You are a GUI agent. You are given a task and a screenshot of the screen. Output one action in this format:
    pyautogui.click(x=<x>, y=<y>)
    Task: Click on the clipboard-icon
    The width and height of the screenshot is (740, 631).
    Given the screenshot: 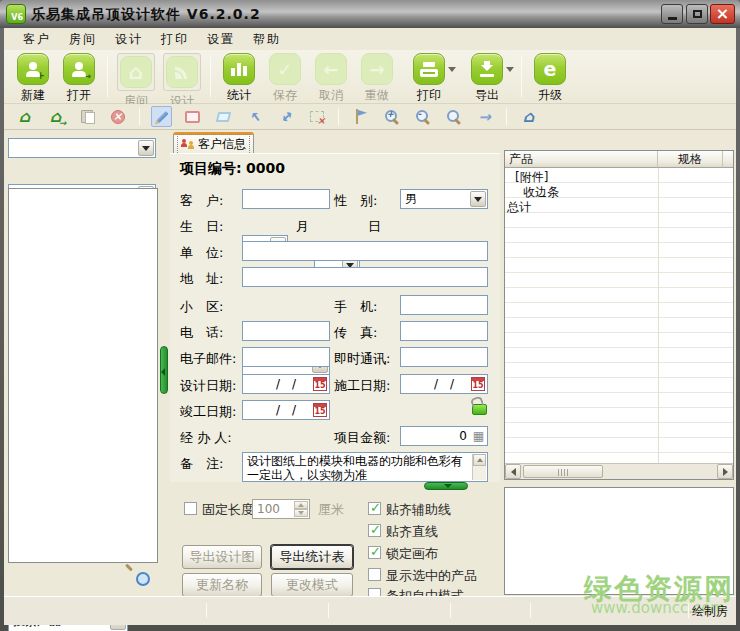 What is the action you would take?
    pyautogui.click(x=87, y=116)
    